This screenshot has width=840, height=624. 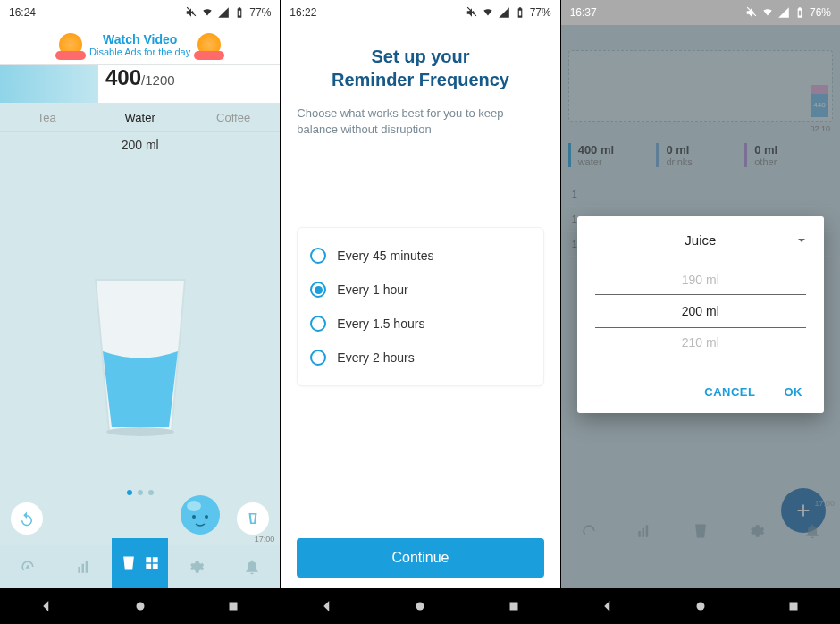 I want to click on gear-icon, so click(x=196, y=567).